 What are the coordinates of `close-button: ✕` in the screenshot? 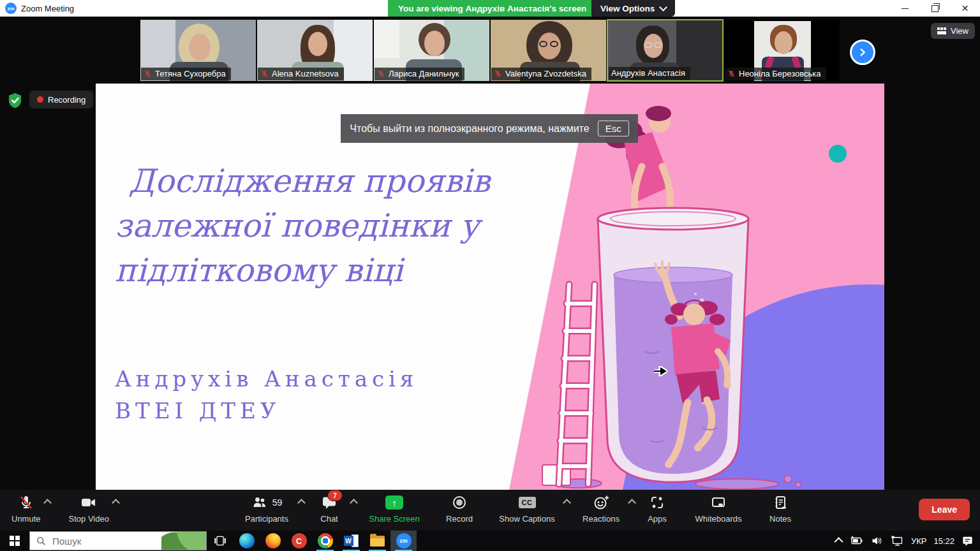 It's located at (965, 8).